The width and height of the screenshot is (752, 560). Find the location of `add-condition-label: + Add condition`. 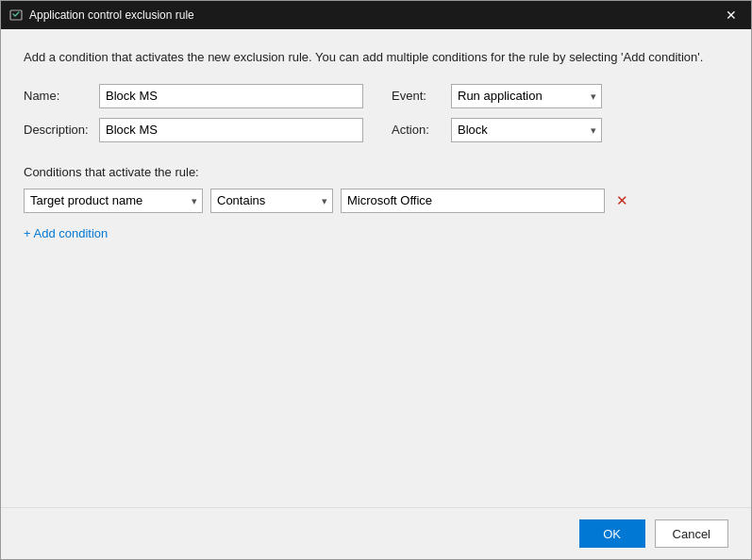

add-condition-label: + Add condition is located at coordinates (66, 234).